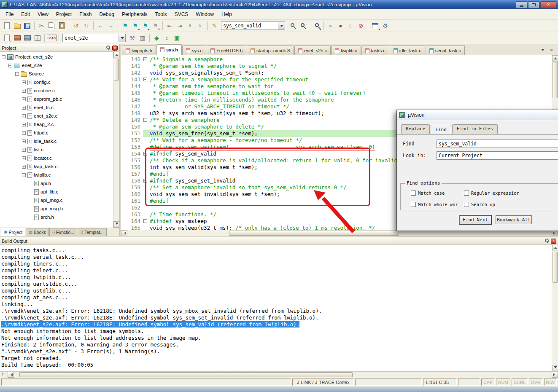  What do you see at coordinates (17, 26) in the screenshot?
I see `open-file-icon` at bounding box center [17, 26].